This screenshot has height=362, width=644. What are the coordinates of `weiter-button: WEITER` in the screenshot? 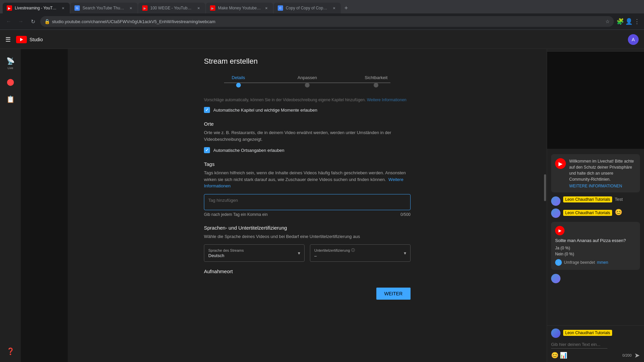 It's located at (393, 294).